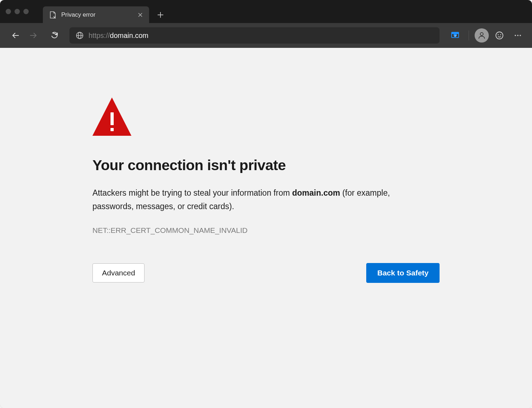 The width and height of the screenshot is (532, 408). What do you see at coordinates (53, 15) in the screenshot?
I see `tab-error-page-icon` at bounding box center [53, 15].